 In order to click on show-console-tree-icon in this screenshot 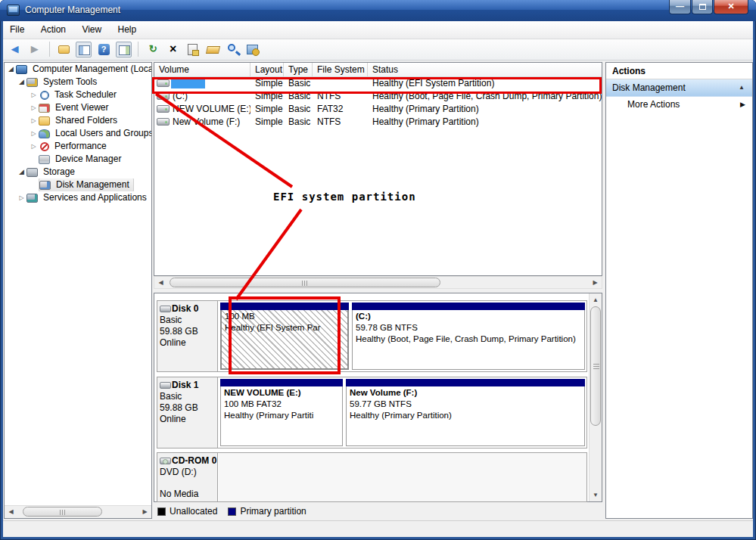, I will do `click(83, 50)`.